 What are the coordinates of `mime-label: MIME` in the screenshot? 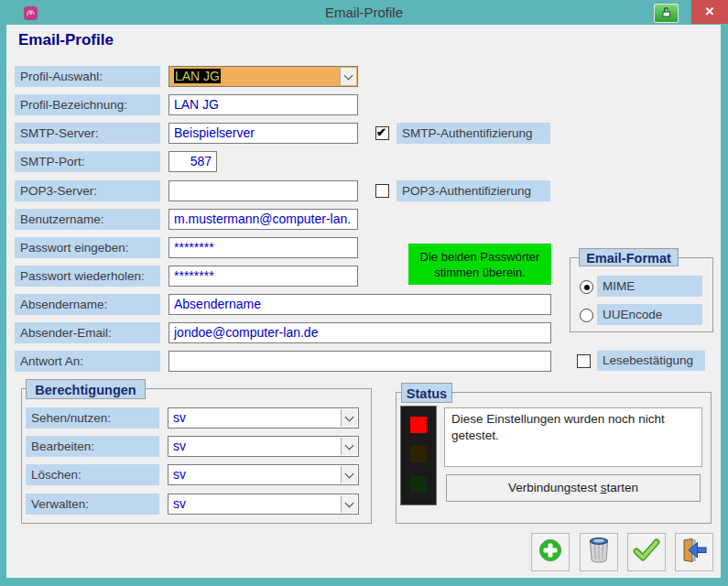 It's located at (650, 286).